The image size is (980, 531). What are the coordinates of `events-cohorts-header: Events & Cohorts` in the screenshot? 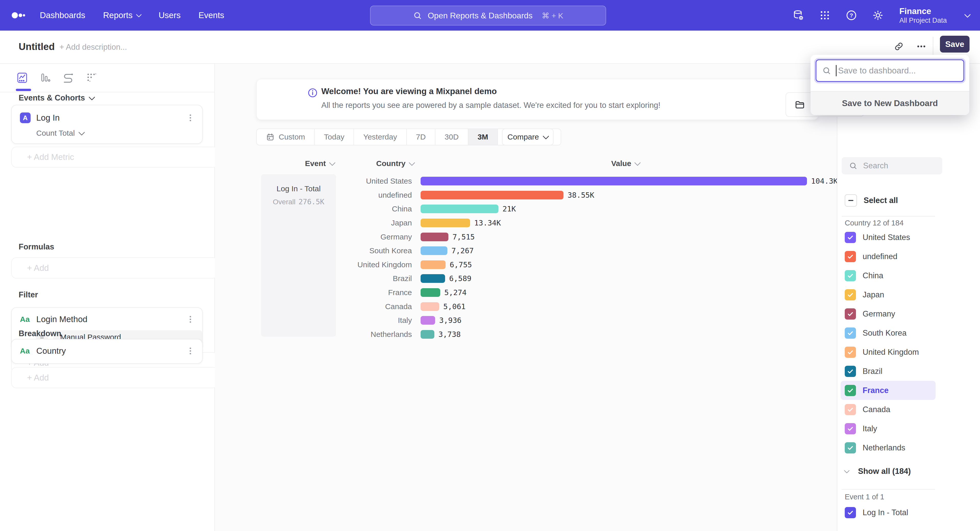 It's located at (56, 98).